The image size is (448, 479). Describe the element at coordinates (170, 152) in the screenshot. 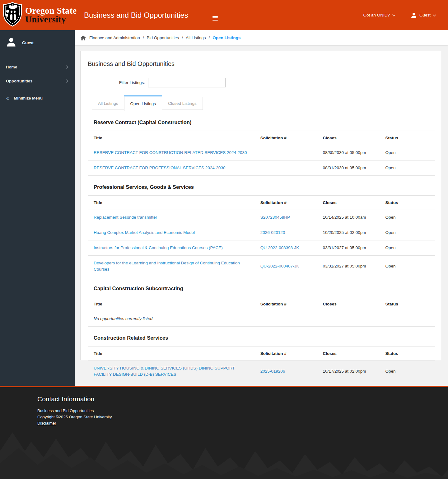

I see `listing-title-link: RESERVE CONTRACT FOR CONSTRUCTION RELATE…` at that location.